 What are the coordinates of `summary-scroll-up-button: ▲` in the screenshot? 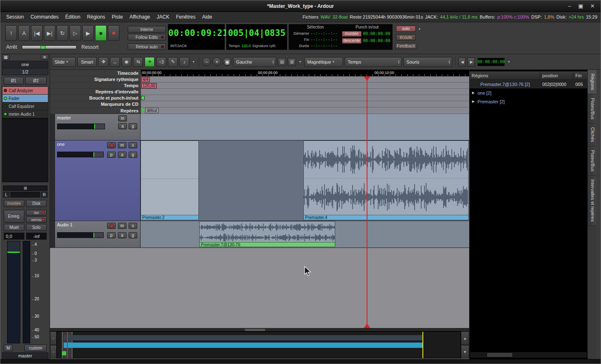 It's located at (465, 338).